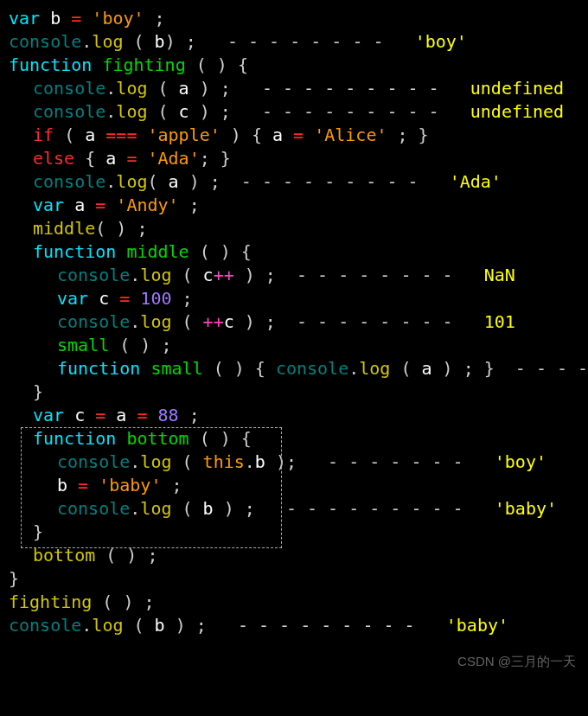 This screenshot has width=588, height=716. What do you see at coordinates (441, 42) in the screenshot?
I see `output-boy: 'boy'` at bounding box center [441, 42].